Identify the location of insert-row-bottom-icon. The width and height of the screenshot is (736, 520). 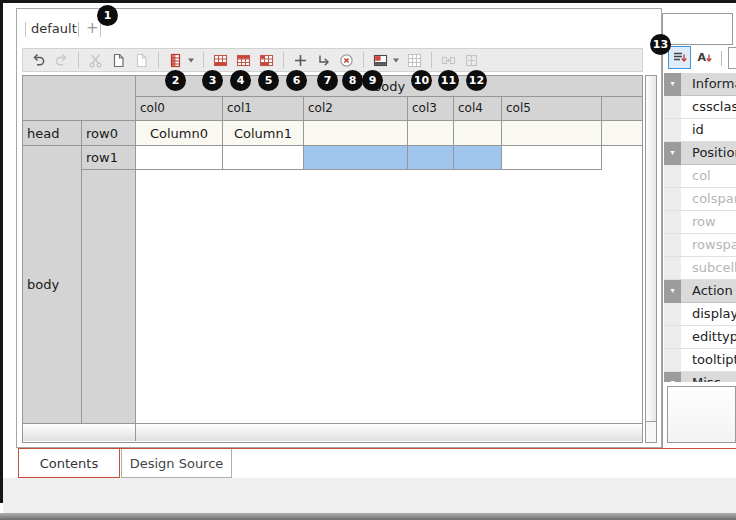
(266, 60).